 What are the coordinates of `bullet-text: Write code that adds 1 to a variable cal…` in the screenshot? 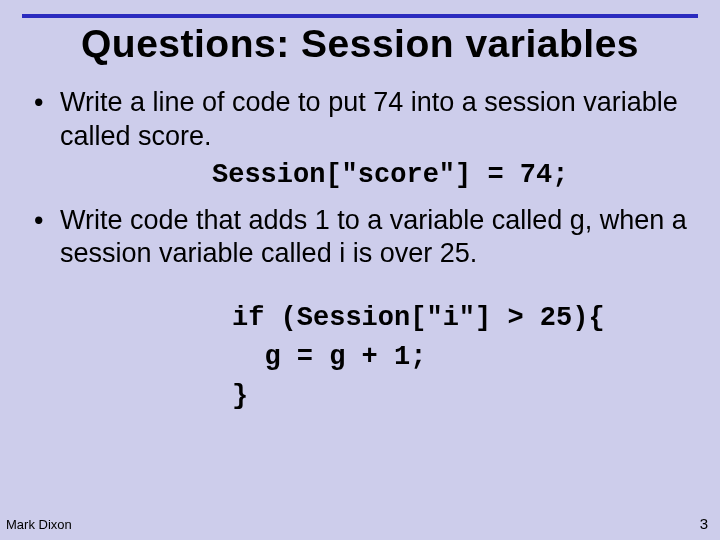 It's located at (379, 238).